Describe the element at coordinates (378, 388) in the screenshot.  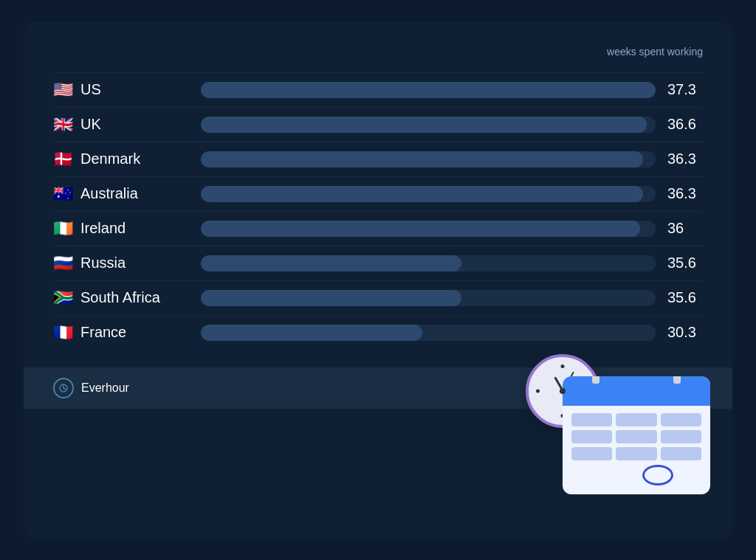
I see `footer: Everhour Weeks worked in a year` at that location.